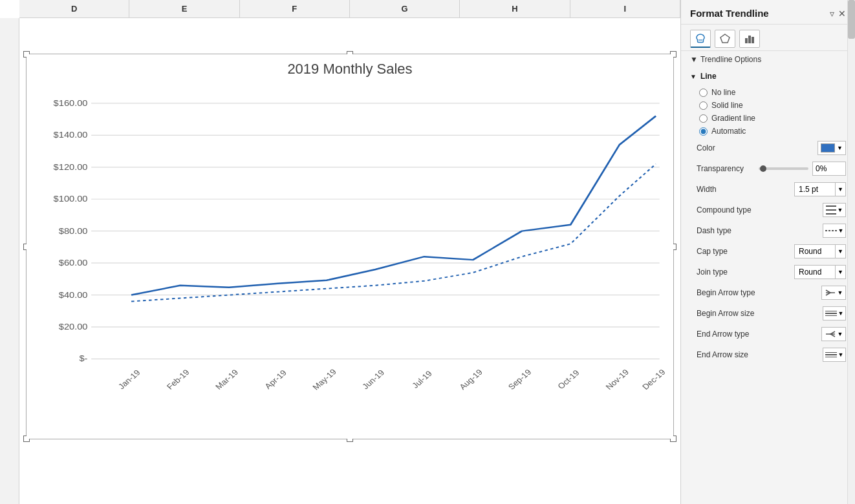  What do you see at coordinates (653, 379) in the screenshot?
I see `svg-text: Dec-19` at bounding box center [653, 379].